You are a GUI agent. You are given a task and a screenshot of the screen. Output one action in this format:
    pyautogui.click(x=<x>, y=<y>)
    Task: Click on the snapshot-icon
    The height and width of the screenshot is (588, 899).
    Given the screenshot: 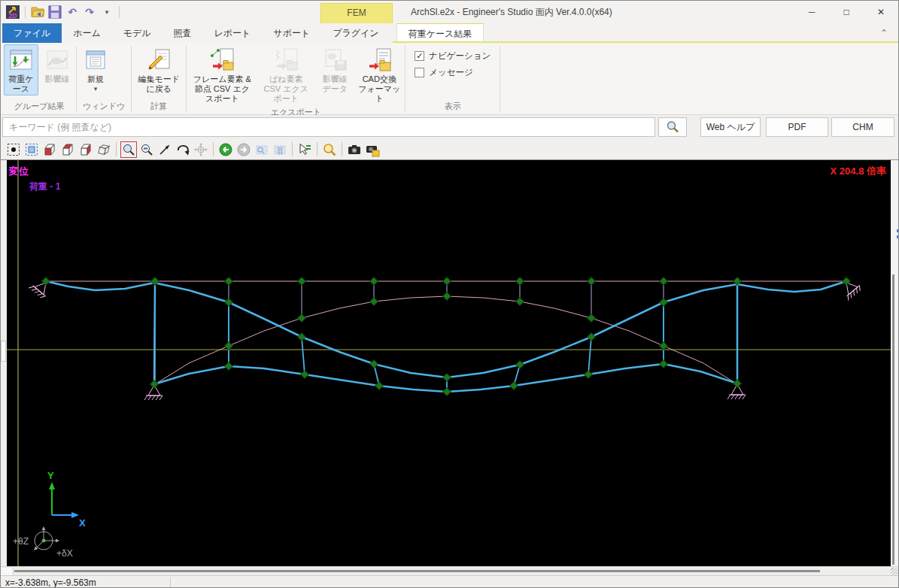 What is the action you would take?
    pyautogui.click(x=354, y=150)
    